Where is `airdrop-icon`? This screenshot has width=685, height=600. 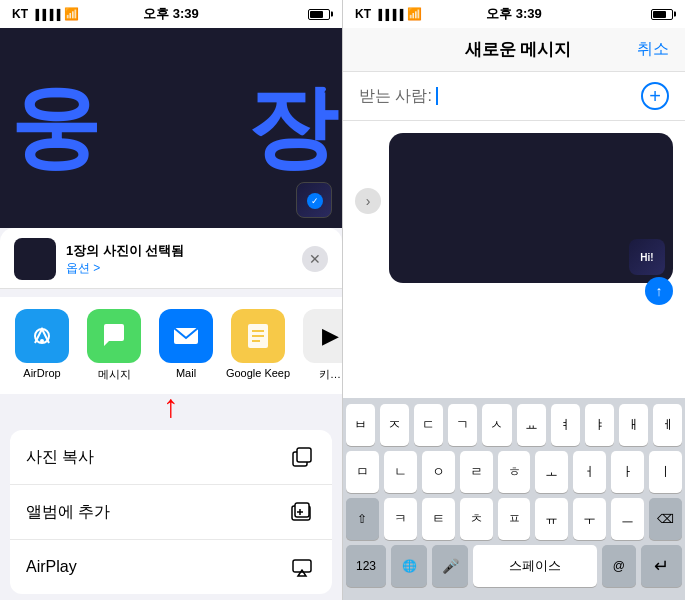
airdrop-icon is located at coordinates (42, 336).